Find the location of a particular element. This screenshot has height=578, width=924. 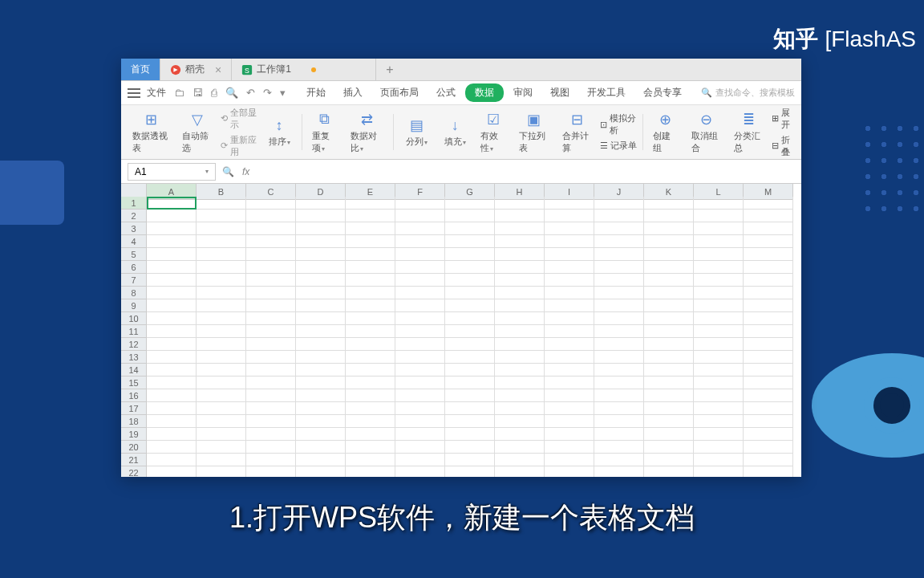

row-header: 13 is located at coordinates (134, 357).